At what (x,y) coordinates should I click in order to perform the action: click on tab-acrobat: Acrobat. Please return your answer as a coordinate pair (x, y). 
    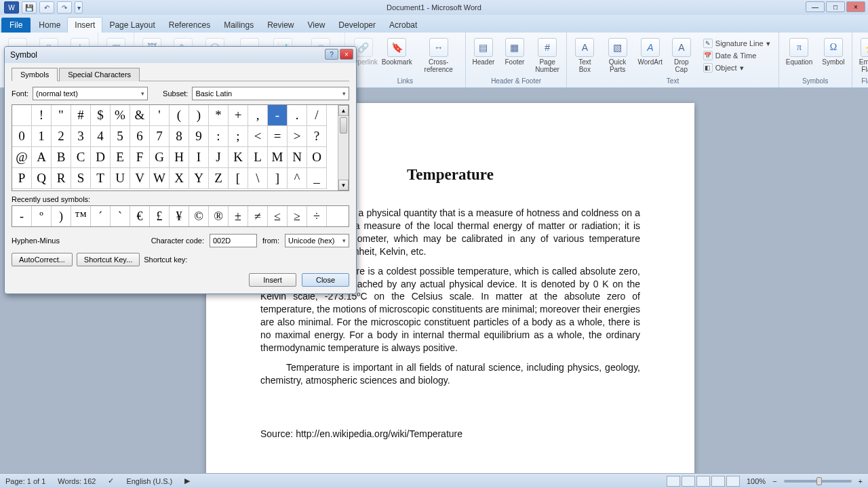
    Looking at the image, I should click on (403, 25).